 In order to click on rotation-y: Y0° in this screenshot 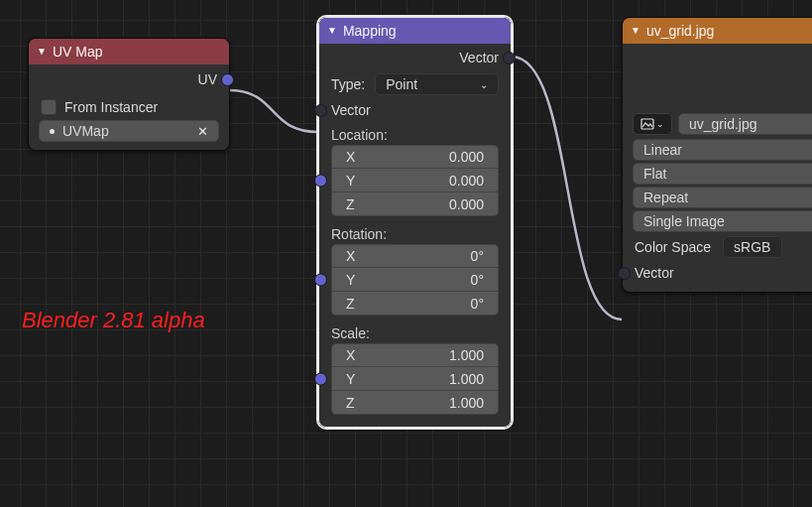, I will do `click(414, 280)`.